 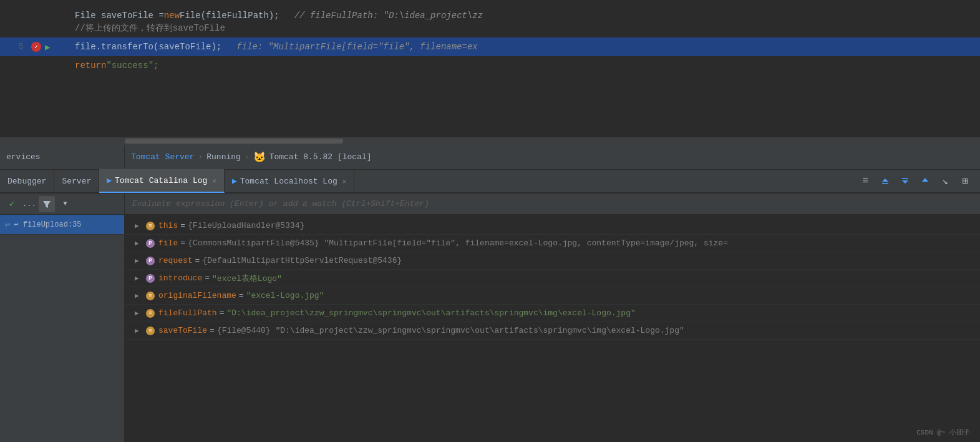 What do you see at coordinates (7, 225) in the screenshot?
I see `return-icon: ↩` at bounding box center [7, 225].